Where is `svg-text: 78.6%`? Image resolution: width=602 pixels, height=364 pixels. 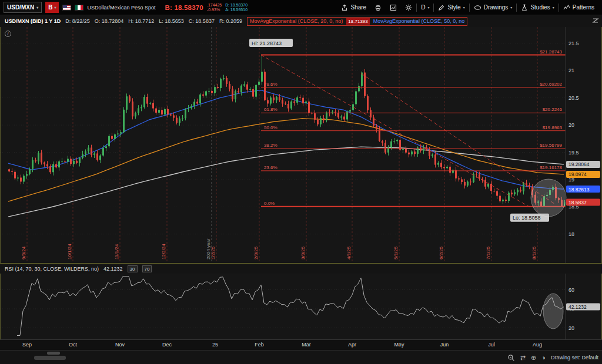
svg-text: 78.6% is located at coordinates (270, 85).